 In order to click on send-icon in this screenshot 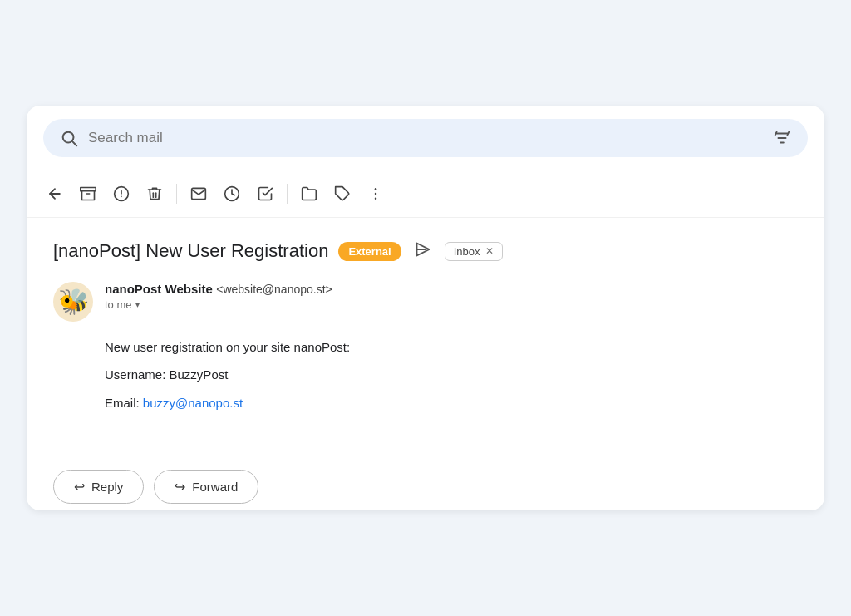, I will do `click(423, 249)`.